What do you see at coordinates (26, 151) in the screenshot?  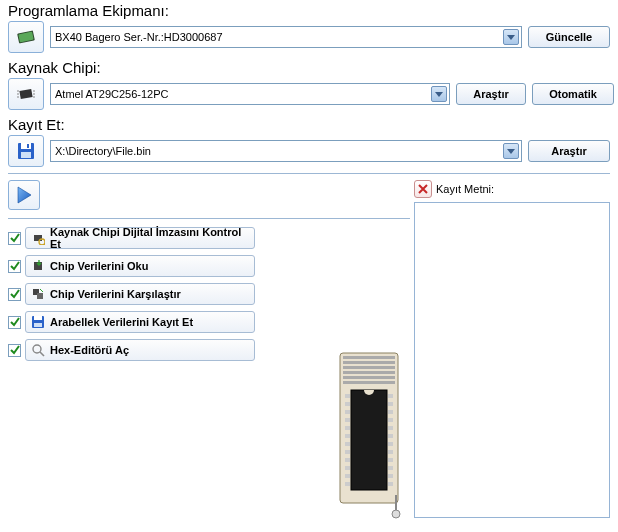 I see `save-icon-button` at bounding box center [26, 151].